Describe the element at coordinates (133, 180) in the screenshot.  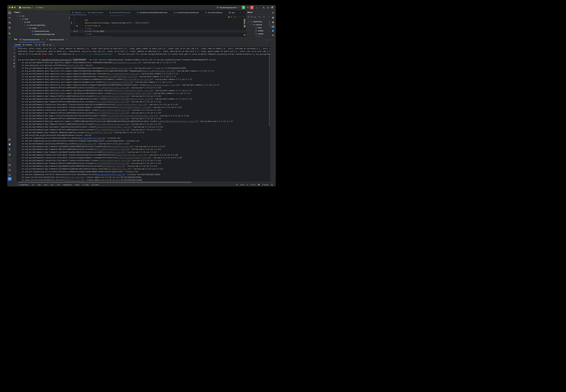
I see `folded-lines-chip: <8 internal lines>` at that location.